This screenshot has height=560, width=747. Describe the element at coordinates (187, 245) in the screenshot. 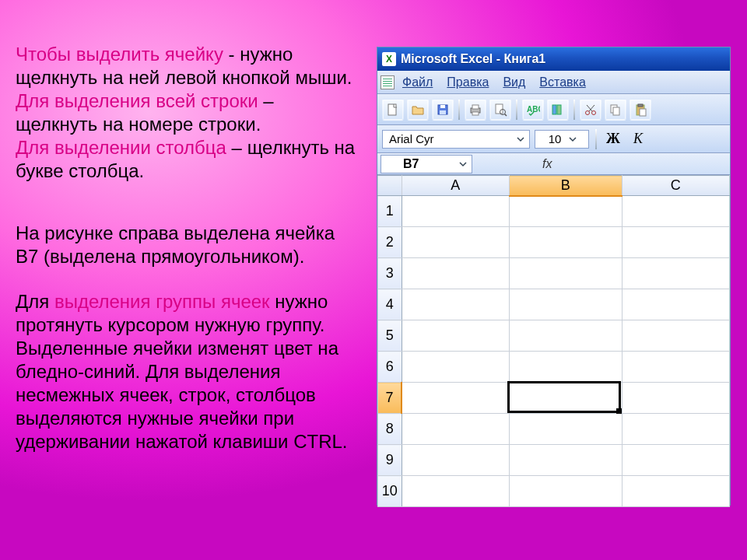

I see `text-figure-caption: На рисунке справа выделена ячейка B7 (вы…` at that location.